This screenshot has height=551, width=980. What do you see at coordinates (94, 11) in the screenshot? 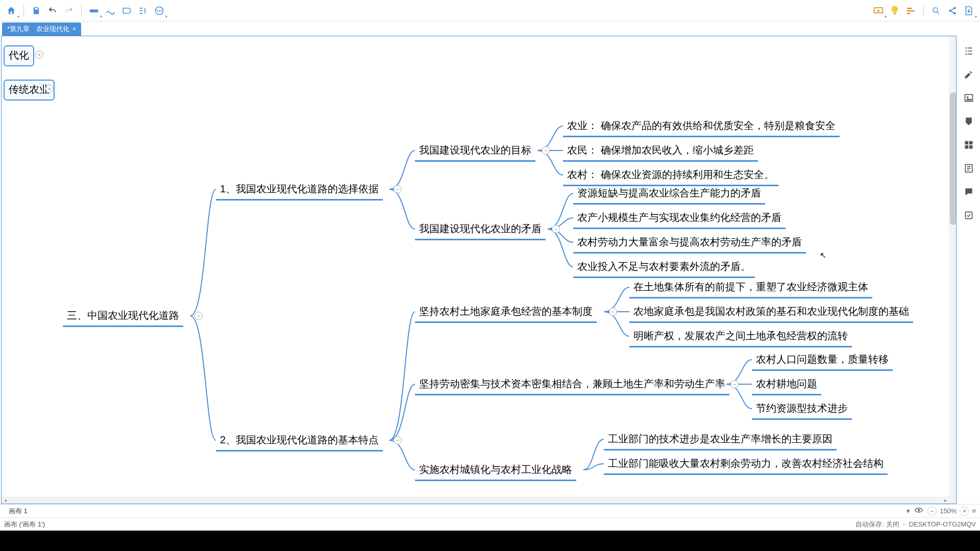
I see `topic-icon: ▾` at bounding box center [94, 11].